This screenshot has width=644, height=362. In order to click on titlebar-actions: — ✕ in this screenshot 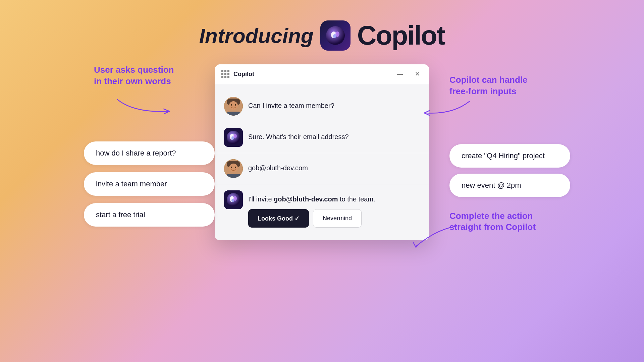, I will do `click(409, 74)`.